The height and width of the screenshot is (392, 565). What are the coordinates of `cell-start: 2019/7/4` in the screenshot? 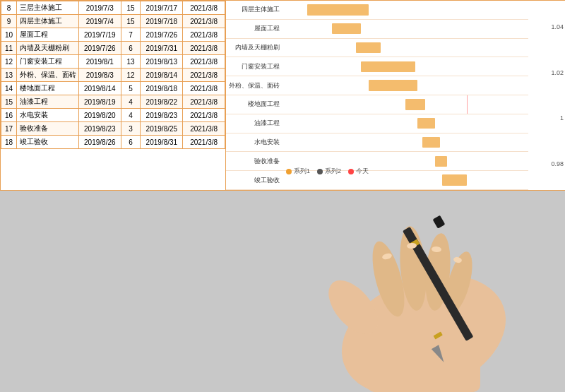 It's located at (100, 21).